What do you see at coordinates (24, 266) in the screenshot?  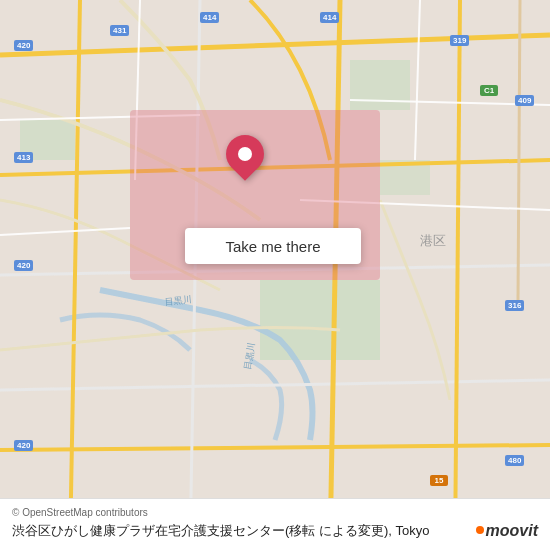 I see `road-badge-420b: 420` at bounding box center [24, 266].